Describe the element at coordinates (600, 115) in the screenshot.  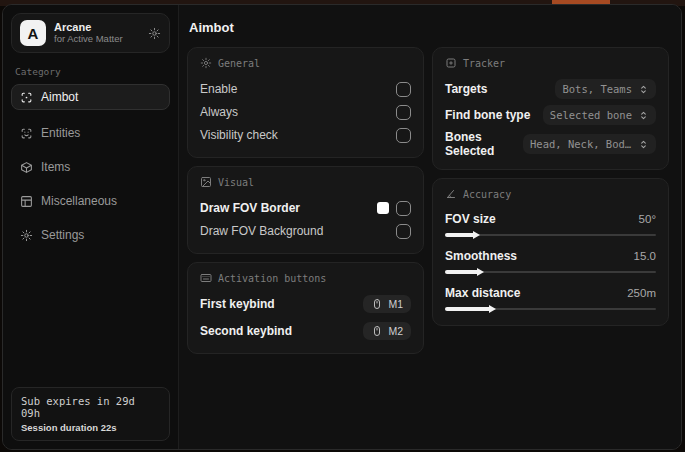
I see `find-bone-type-dropdown: Selected bone` at that location.